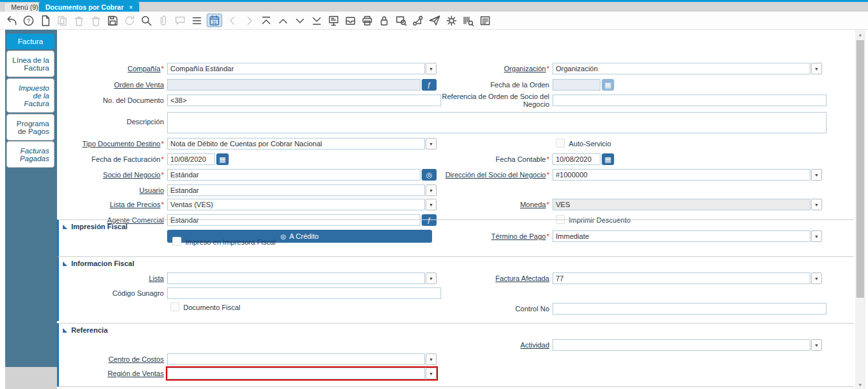 Image resolution: width=868 pixels, height=389 pixels. Describe the element at coordinates (689, 100) in the screenshot. I see `referencia-orden-input` at that location.